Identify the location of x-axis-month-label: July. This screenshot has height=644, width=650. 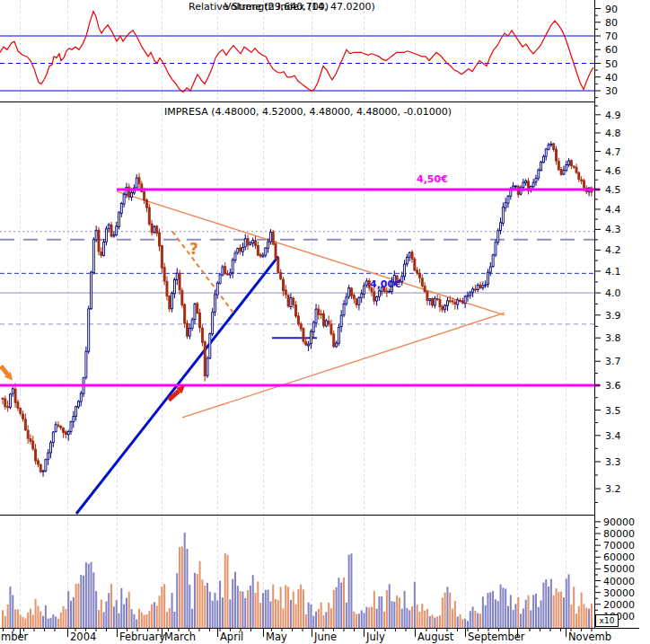
(375, 637).